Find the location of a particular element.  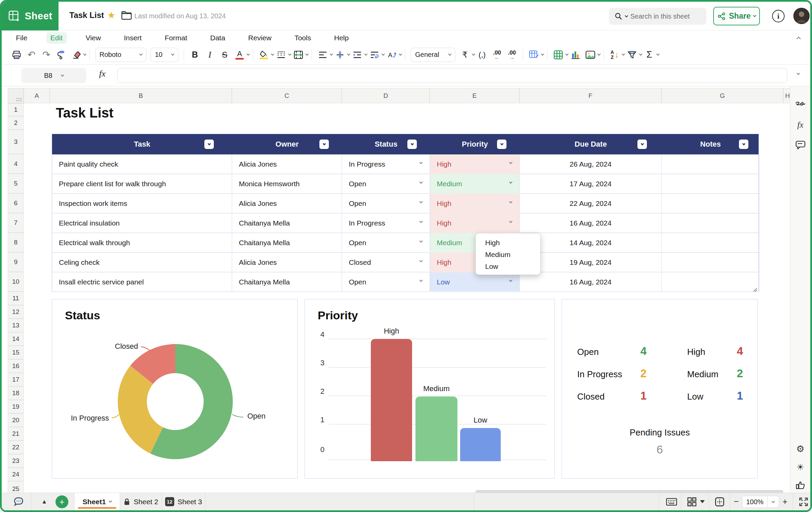

row-header-10: 10 is located at coordinates (16, 282).